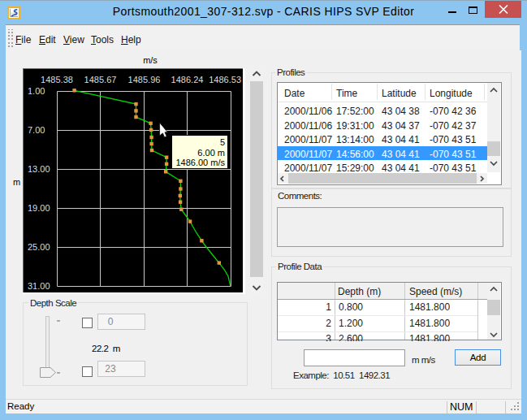  I want to click on svg-text: 1486.24, so click(188, 80).